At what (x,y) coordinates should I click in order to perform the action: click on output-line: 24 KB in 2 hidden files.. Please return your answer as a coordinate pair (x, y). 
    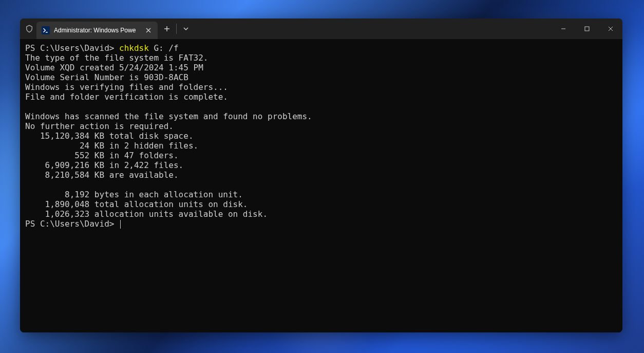
    Looking at the image, I should click on (112, 146).